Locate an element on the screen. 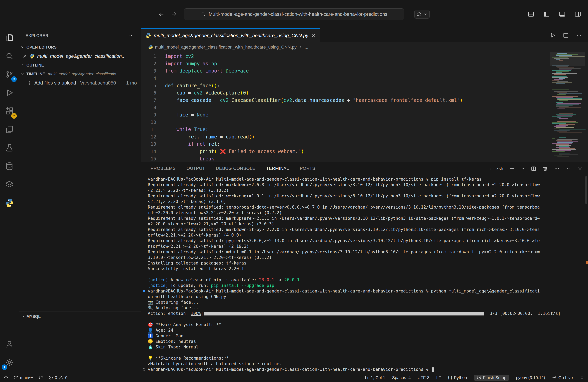 The width and height of the screenshot is (588, 382). terminal-line: 🔍 Analyzing face... is located at coordinates (365, 308).